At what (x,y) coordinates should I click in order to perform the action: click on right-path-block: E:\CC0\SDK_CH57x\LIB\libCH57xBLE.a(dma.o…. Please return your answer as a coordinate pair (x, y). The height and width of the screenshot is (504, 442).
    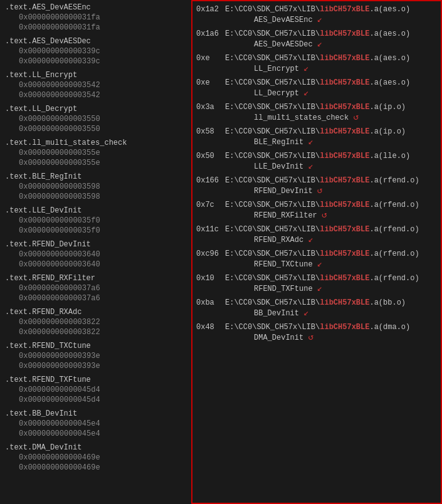
    Looking at the image, I should click on (317, 332).